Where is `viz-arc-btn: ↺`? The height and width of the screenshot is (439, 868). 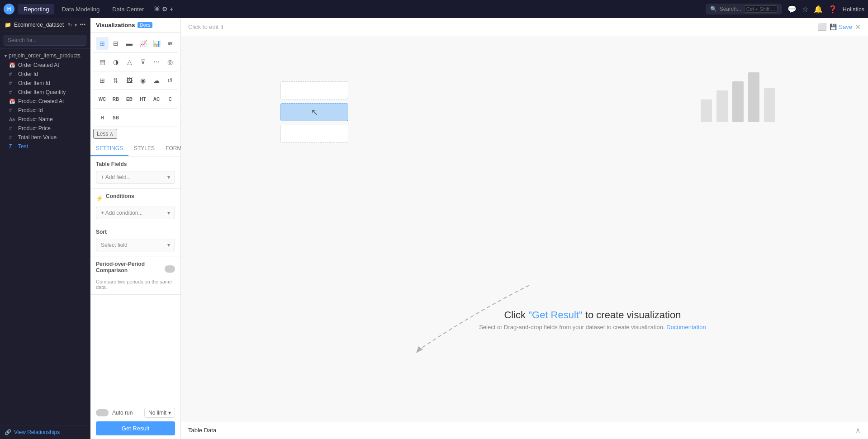
viz-arc-btn: ↺ is located at coordinates (170, 80).